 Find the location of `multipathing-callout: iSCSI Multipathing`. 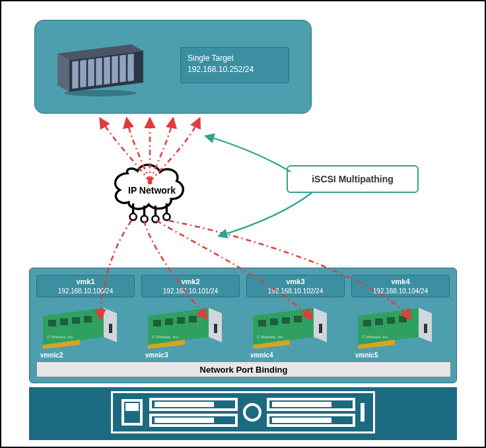

multipathing-callout: iSCSI Multipathing is located at coordinates (353, 179).